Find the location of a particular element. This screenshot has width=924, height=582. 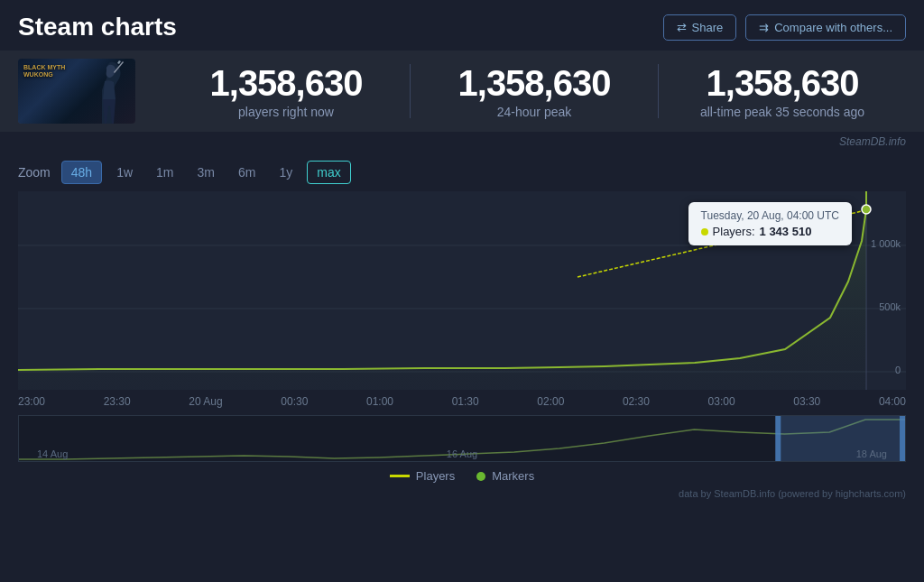

page-title: Steam charts is located at coordinates (97, 27).